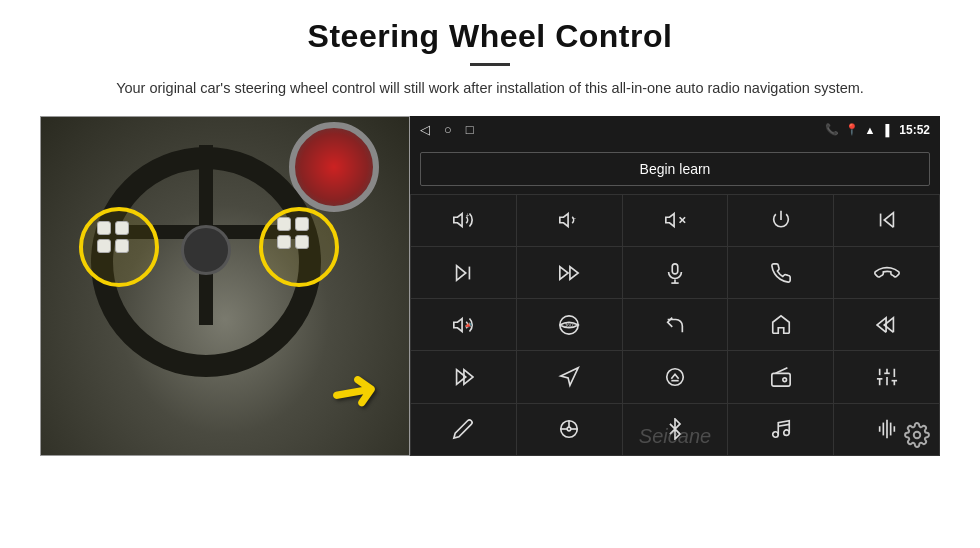 This screenshot has width=980, height=548. Describe the element at coordinates (852, 130) in the screenshot. I see `location-status-icon: 📍` at that location.